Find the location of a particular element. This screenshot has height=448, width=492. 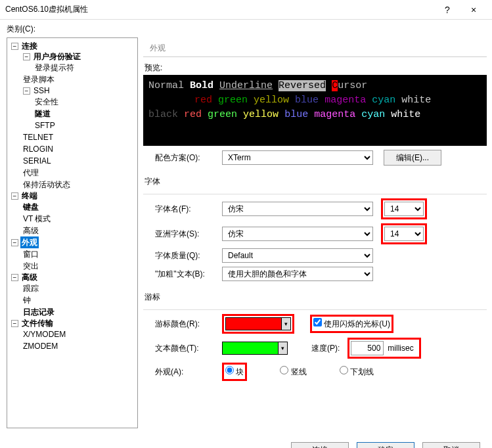

close-button: × is located at coordinates (474, 10).